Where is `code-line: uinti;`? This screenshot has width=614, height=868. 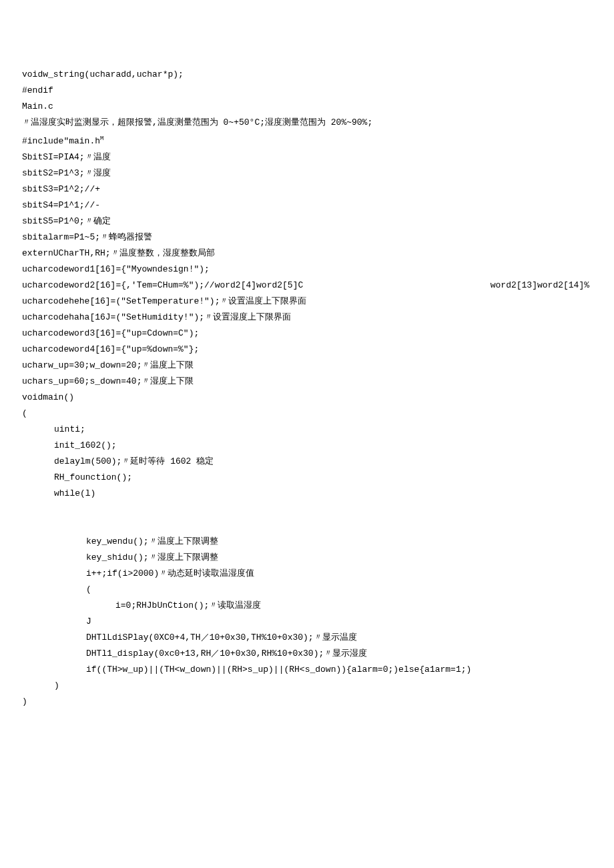
code-line: uinti; is located at coordinates (307, 430).